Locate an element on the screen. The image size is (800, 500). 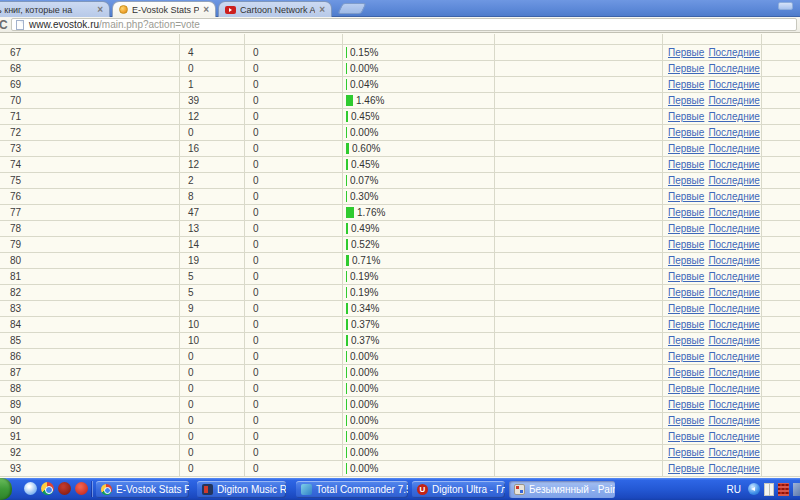
start-button is located at coordinates (6, 489).